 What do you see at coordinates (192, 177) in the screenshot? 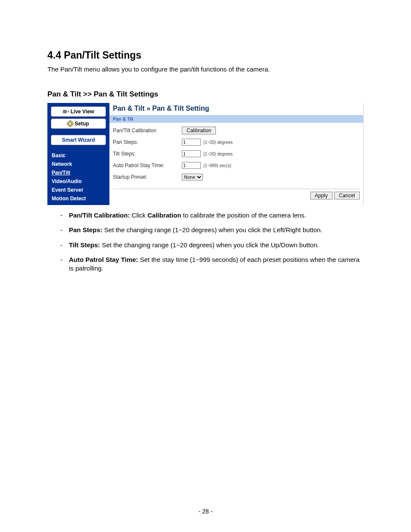
I see `startup-preset-select: None` at bounding box center [192, 177].